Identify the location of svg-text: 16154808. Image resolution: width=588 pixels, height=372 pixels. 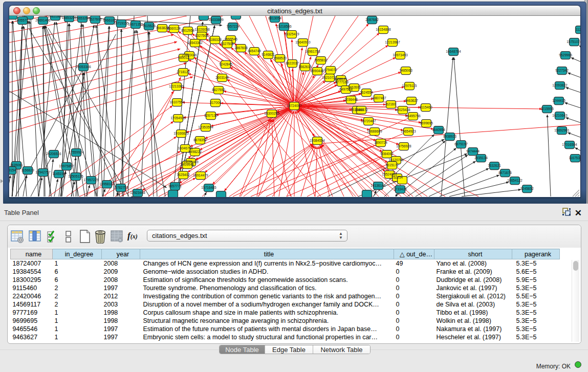
(383, 30).